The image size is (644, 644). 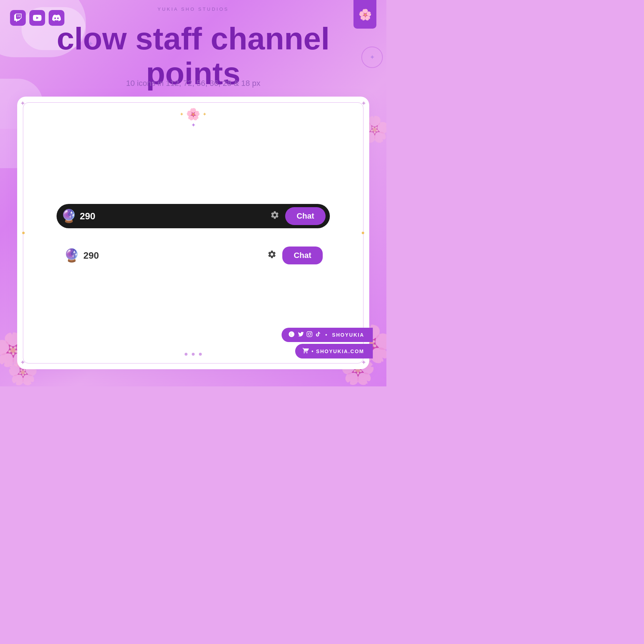 What do you see at coordinates (193, 83) in the screenshot?
I see `subtitle: 10 icons in 112, 72, 56, 36, 28 & 18 px` at bounding box center [193, 83].